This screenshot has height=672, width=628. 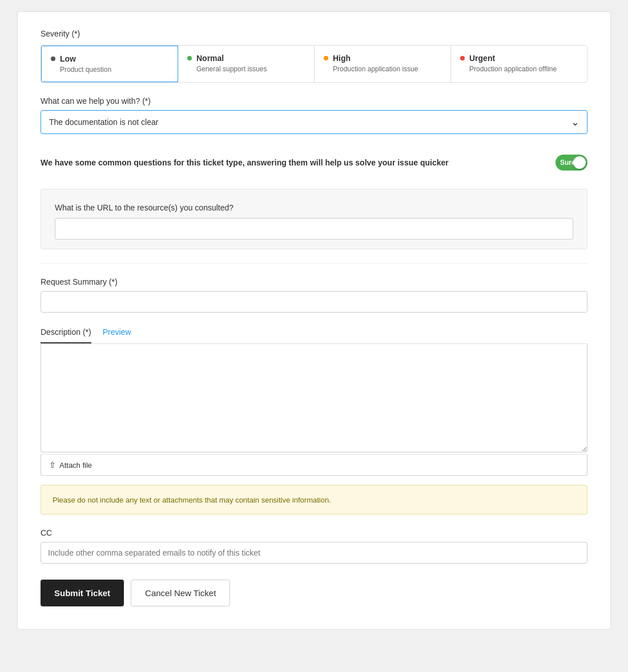 I want to click on severity-option-high: High Production application issue, so click(x=383, y=64).